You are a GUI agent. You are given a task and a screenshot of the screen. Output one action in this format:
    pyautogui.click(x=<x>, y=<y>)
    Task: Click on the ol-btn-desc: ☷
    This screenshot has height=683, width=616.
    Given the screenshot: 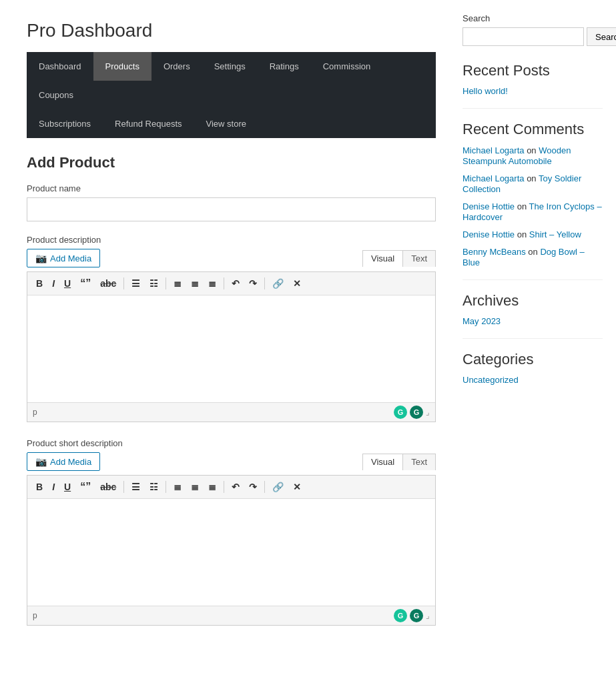 What is the action you would take?
    pyautogui.click(x=153, y=283)
    